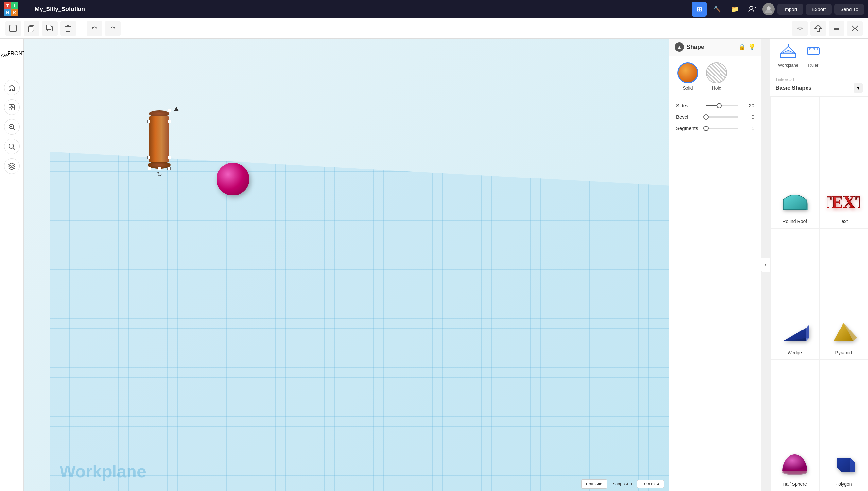  I want to click on workplane-label: Workplane, so click(788, 65).